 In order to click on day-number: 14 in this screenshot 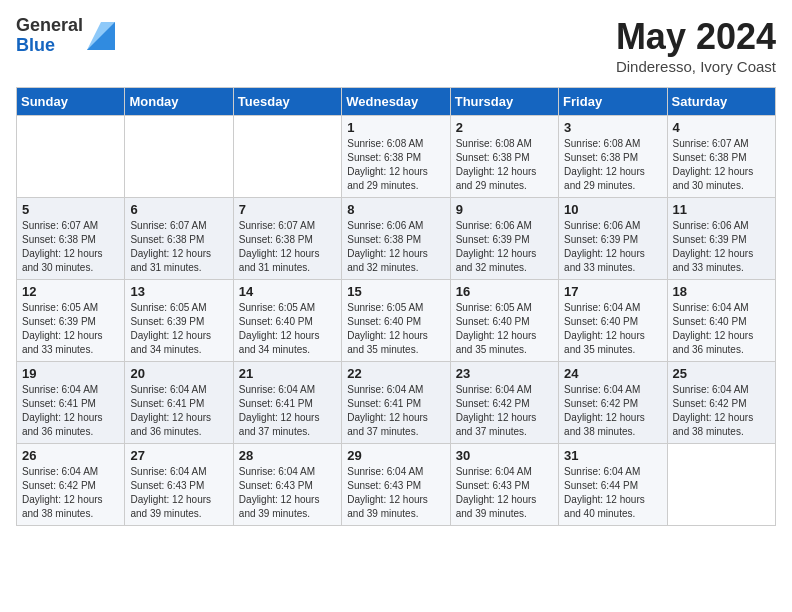, I will do `click(288, 292)`.